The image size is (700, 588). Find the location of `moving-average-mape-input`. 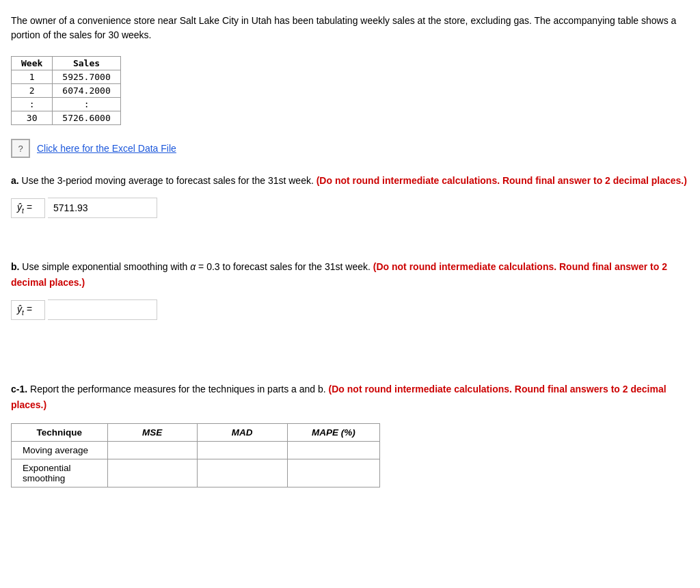

moving-average-mape-input is located at coordinates (334, 450).